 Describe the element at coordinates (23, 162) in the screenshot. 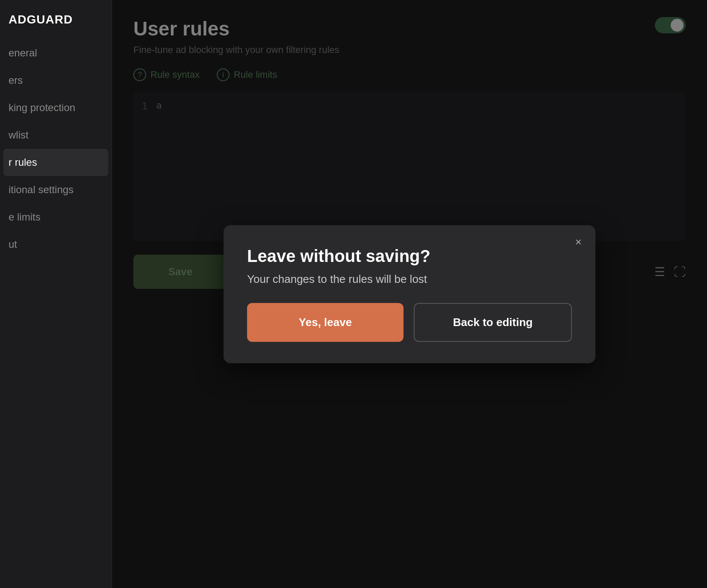

I see `sidebar-item-label: r rules` at that location.